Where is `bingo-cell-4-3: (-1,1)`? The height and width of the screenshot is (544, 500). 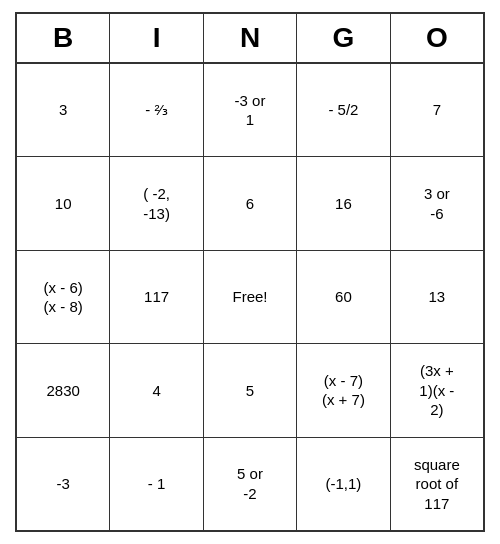 bingo-cell-4-3: (-1,1) is located at coordinates (344, 484).